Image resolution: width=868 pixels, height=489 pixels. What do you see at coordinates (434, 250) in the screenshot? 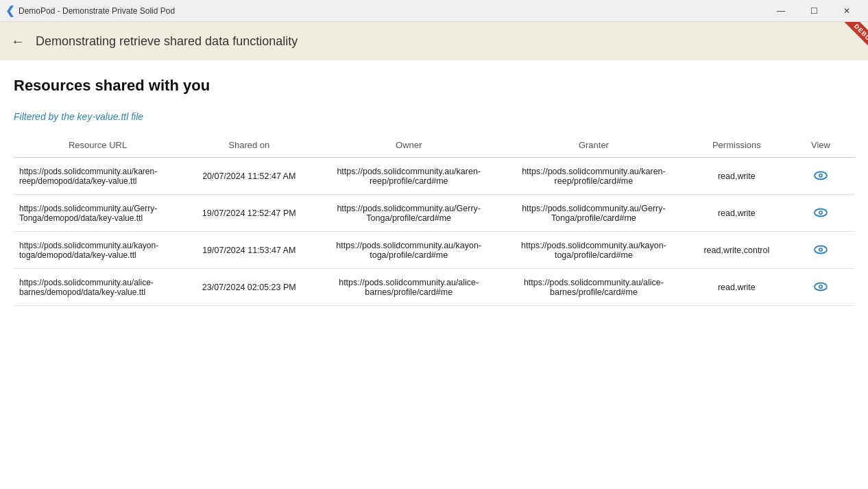
I see `table-row: https://pods.solidcommunity.au/kayon-tog…` at bounding box center [434, 250].